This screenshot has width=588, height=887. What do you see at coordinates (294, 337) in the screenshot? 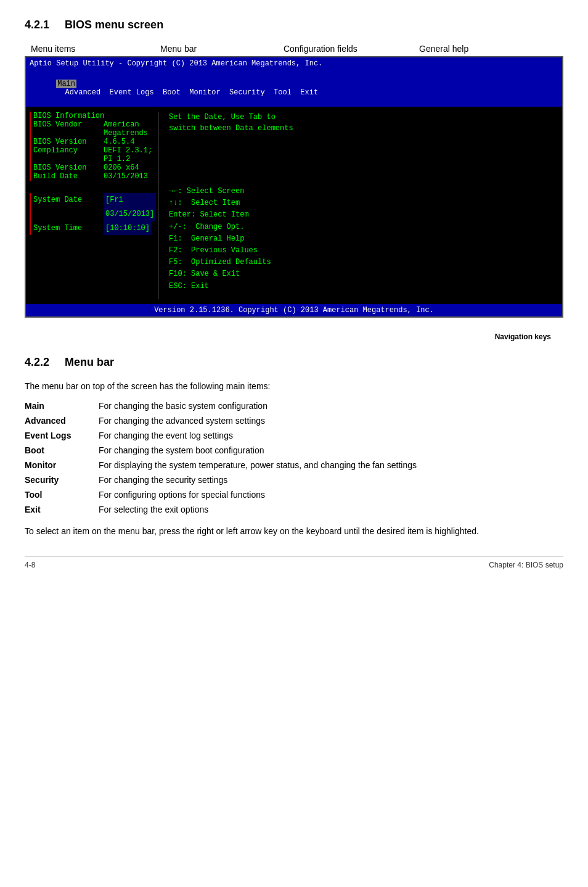
I see `nav-keys-annotation: Navigation keys` at bounding box center [294, 337].